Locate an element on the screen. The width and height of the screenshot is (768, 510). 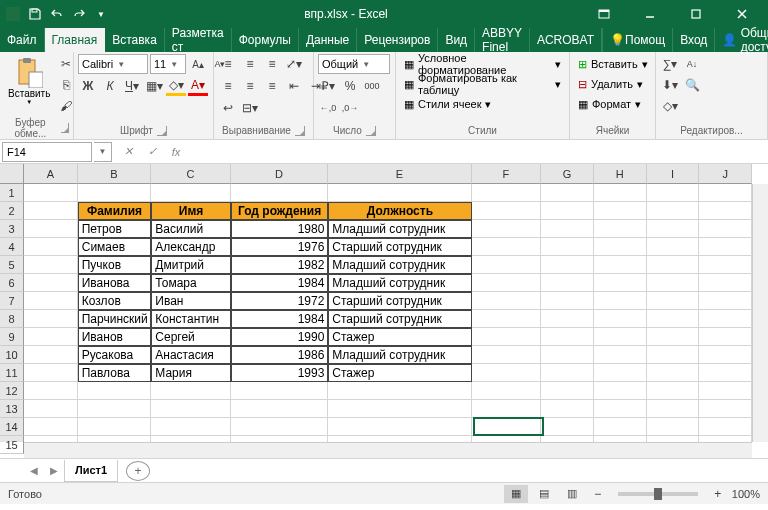
cell: Василий is located at coordinates (191, 229).